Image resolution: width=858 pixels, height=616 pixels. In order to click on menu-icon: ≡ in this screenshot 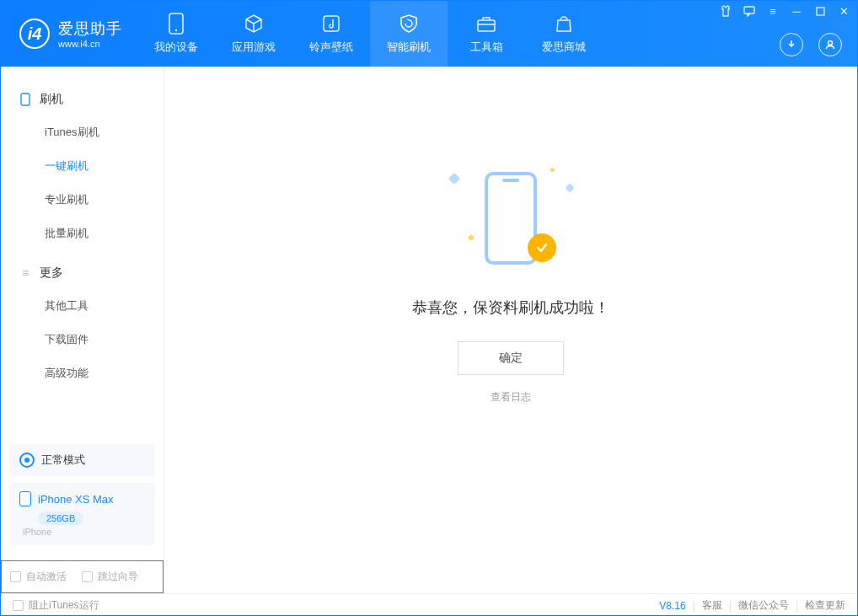, I will do `click(773, 11)`.